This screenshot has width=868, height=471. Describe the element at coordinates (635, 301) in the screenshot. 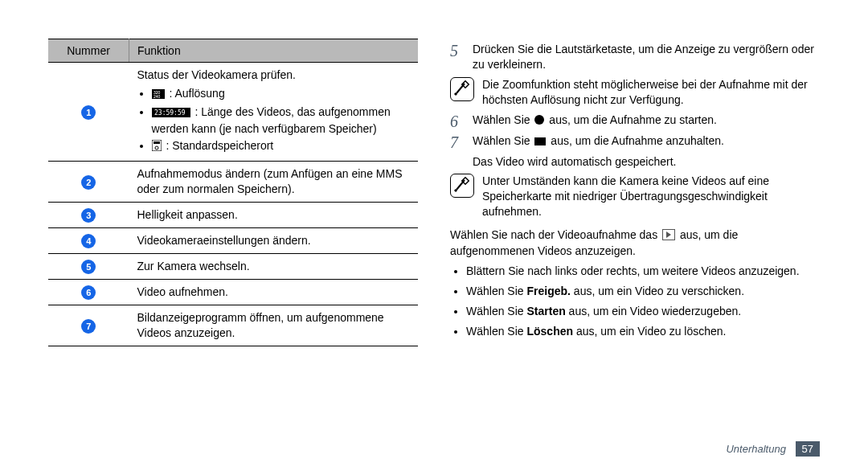

I see `bullet-list: Blättern Sie nach links oder rechts, um …` at that location.